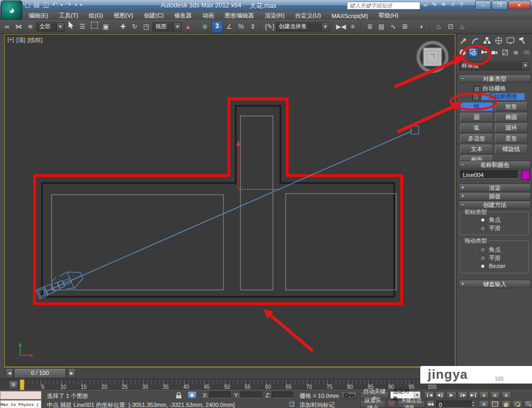  I want to click on radio-initial-corner, so click(483, 220).